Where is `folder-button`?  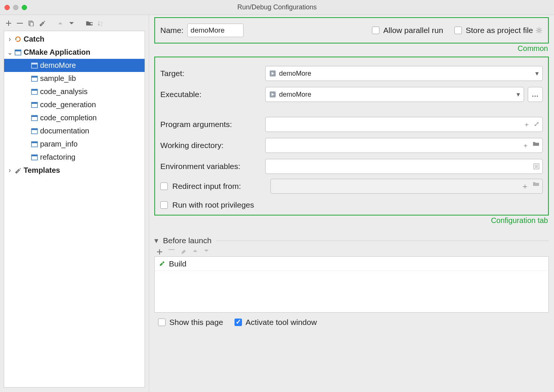 folder-button is located at coordinates (90, 23).